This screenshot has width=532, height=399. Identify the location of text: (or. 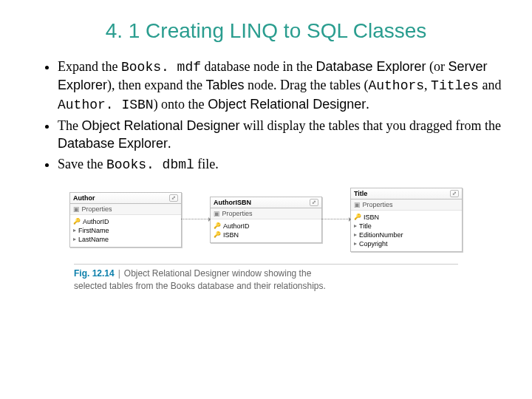
(437, 66).